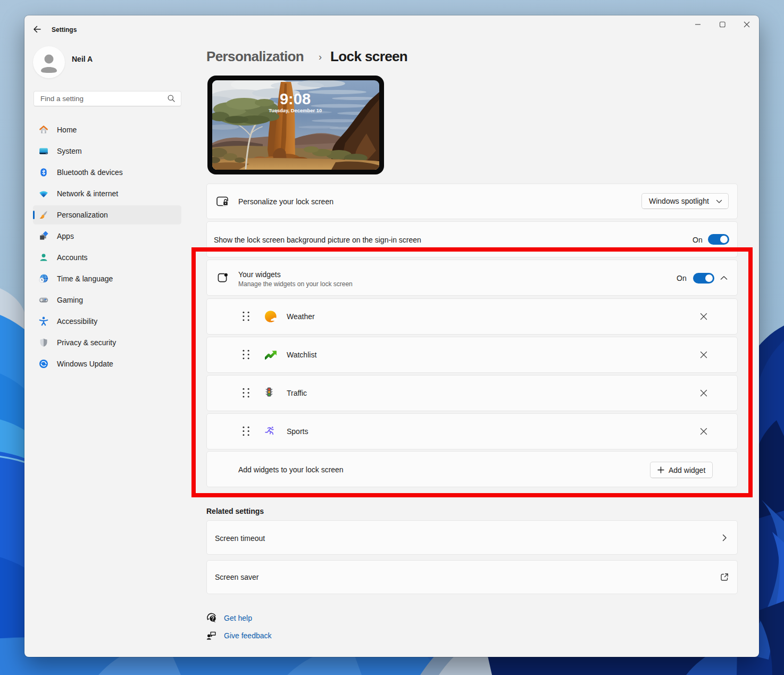 This screenshot has height=675, width=784. Describe the element at coordinates (295, 99) in the screenshot. I see `svg-text: 9:08` at that location.